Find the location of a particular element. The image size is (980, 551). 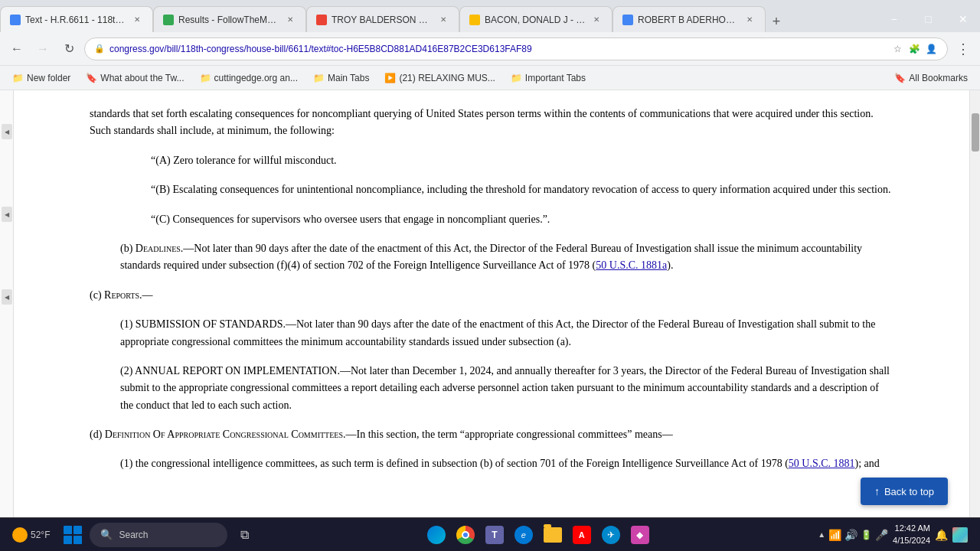

weather-widget: 52°F is located at coordinates (31, 535).